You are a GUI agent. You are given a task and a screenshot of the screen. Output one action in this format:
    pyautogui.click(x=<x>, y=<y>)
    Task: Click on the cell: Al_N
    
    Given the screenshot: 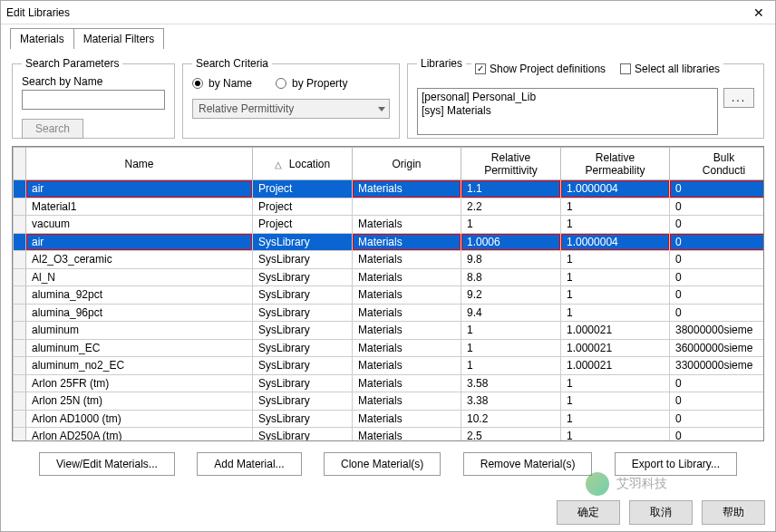 What is the action you would take?
    pyautogui.click(x=140, y=277)
    